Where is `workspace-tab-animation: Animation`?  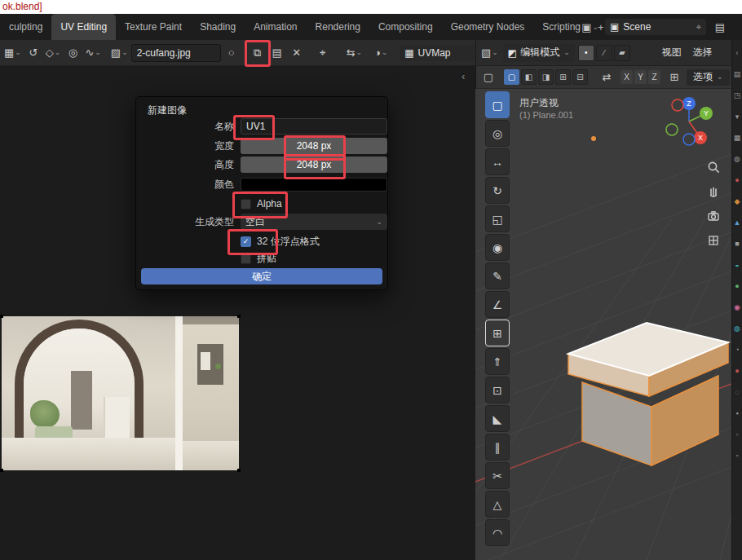
workspace-tab-animation: Animation is located at coordinates (276, 27).